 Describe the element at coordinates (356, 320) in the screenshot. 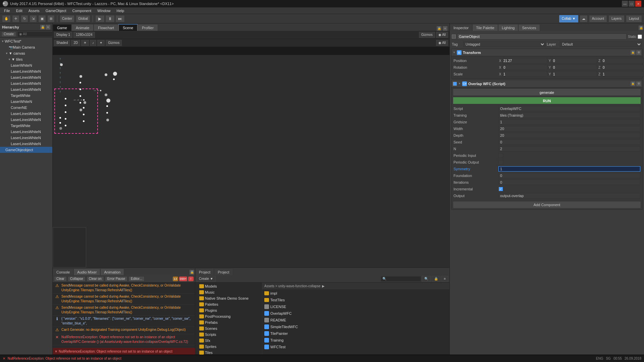

I see `asset-readme: README` at that location.